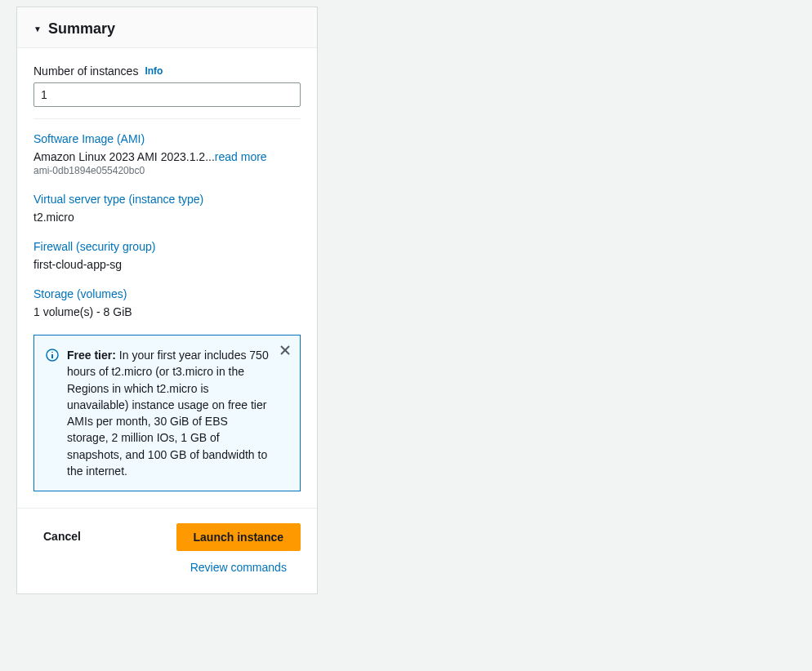 The height and width of the screenshot is (671, 812). Describe the element at coordinates (239, 537) in the screenshot. I see `launch-instance-button: Launch instance` at that location.